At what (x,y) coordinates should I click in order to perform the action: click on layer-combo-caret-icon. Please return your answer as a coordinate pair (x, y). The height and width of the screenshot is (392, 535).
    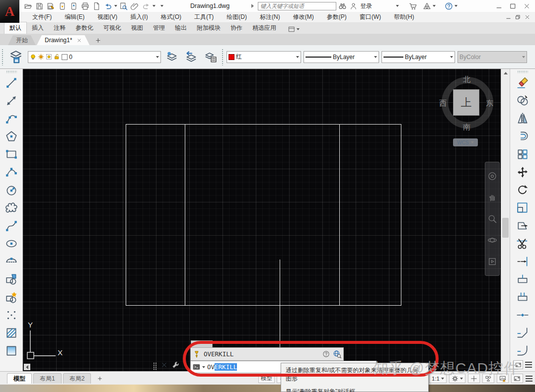
    Looking at the image, I should click on (157, 57).